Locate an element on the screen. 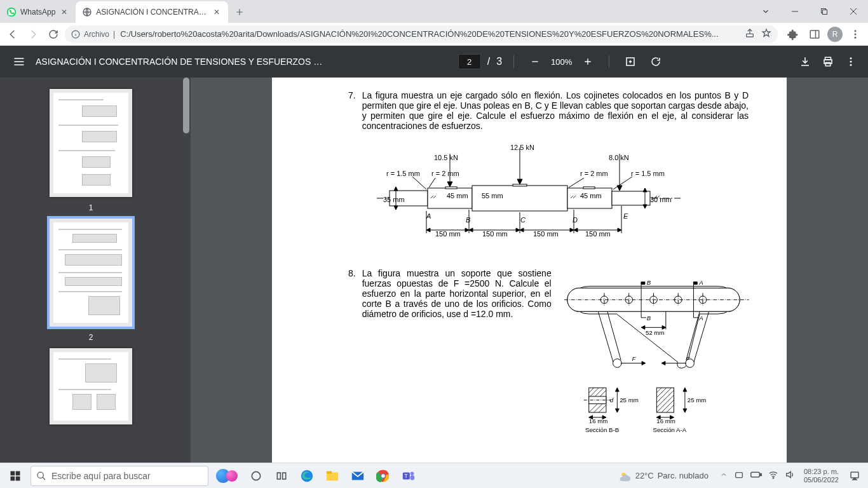 The width and height of the screenshot is (868, 488). svg-text: 35 mm is located at coordinates (394, 200).